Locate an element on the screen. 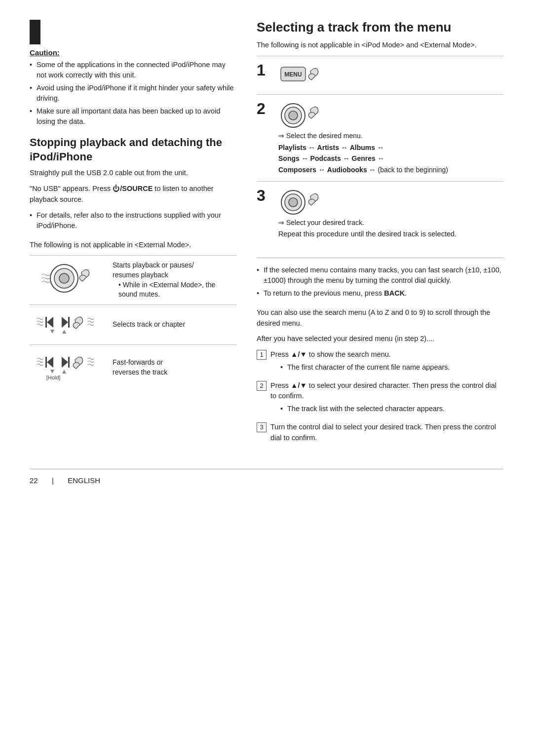  caution-item-1: Some of the applications in the connecte… is located at coordinates (133, 70).